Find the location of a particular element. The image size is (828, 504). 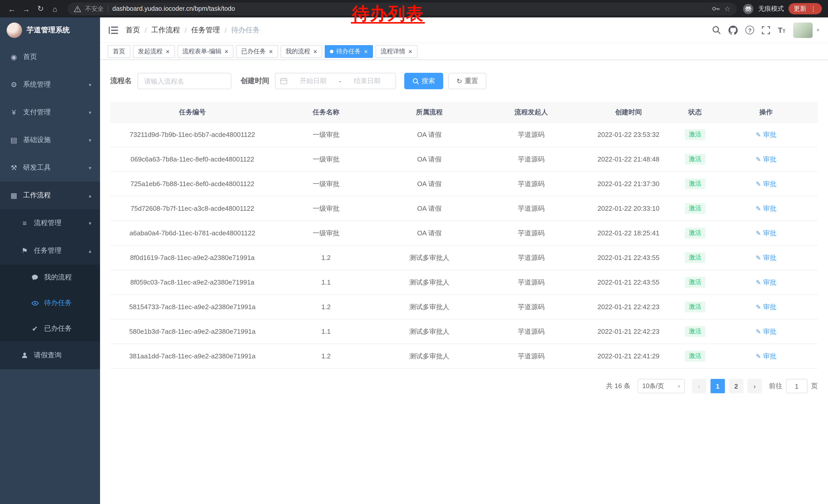

github-icon is located at coordinates (733, 30).